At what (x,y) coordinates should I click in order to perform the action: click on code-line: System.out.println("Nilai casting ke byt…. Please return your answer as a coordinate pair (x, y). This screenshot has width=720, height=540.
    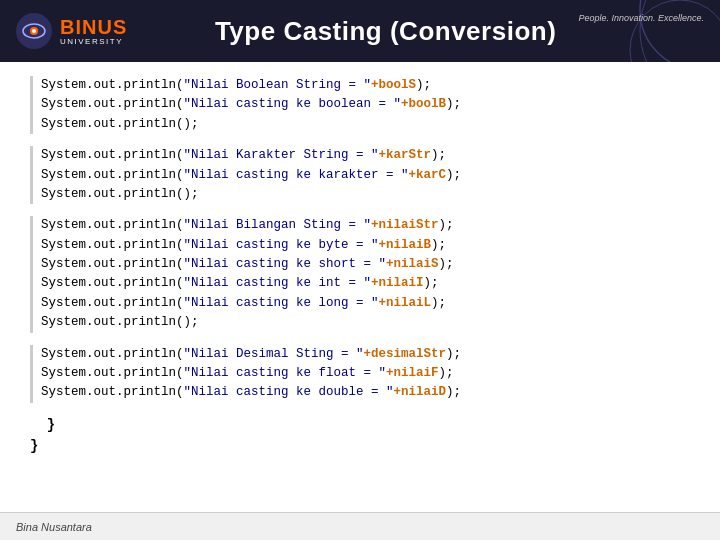
    Looking at the image, I should click on (366, 246).